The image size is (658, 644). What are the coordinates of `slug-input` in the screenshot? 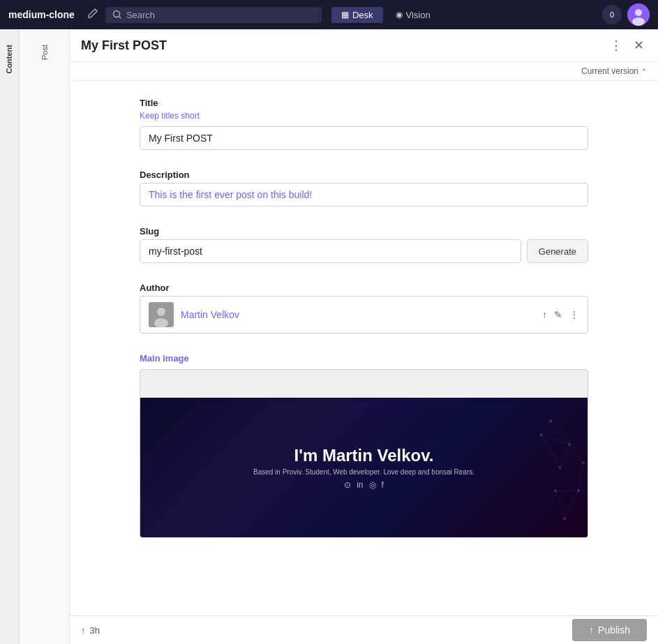 It's located at (331, 251).